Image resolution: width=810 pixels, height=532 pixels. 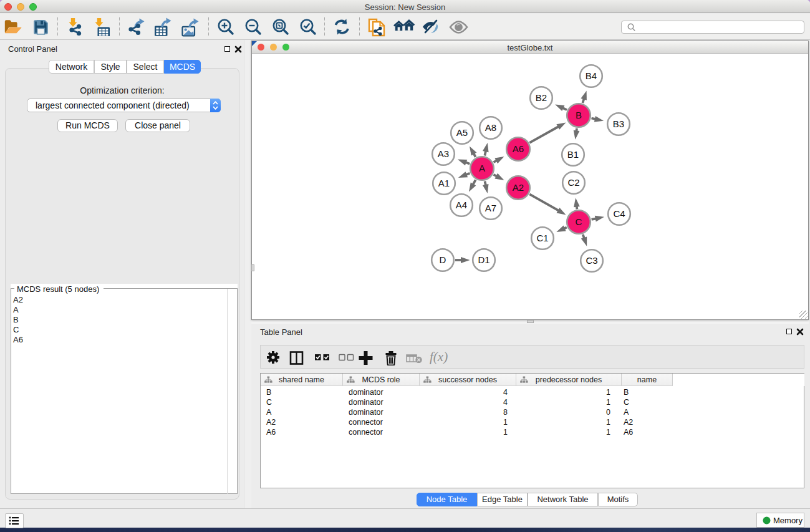 What do you see at coordinates (461, 205) in the screenshot?
I see `svg-text: A4` at bounding box center [461, 205].